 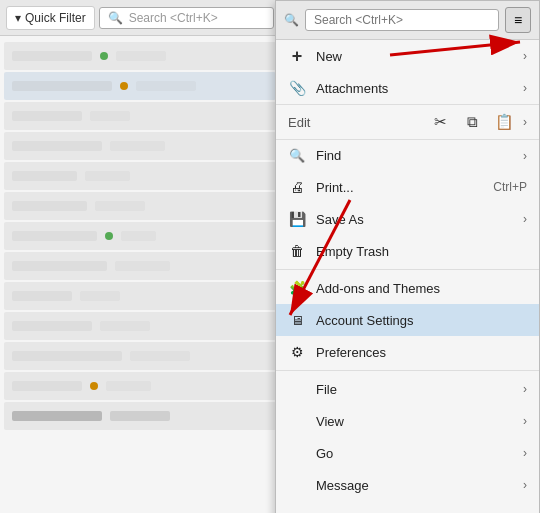 I want to click on file-icon, so click(x=297, y=389).